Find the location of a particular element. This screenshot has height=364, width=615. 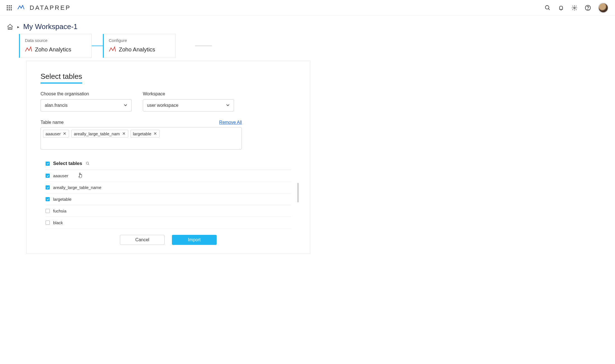

tablename-label: Table name is located at coordinates (52, 122).